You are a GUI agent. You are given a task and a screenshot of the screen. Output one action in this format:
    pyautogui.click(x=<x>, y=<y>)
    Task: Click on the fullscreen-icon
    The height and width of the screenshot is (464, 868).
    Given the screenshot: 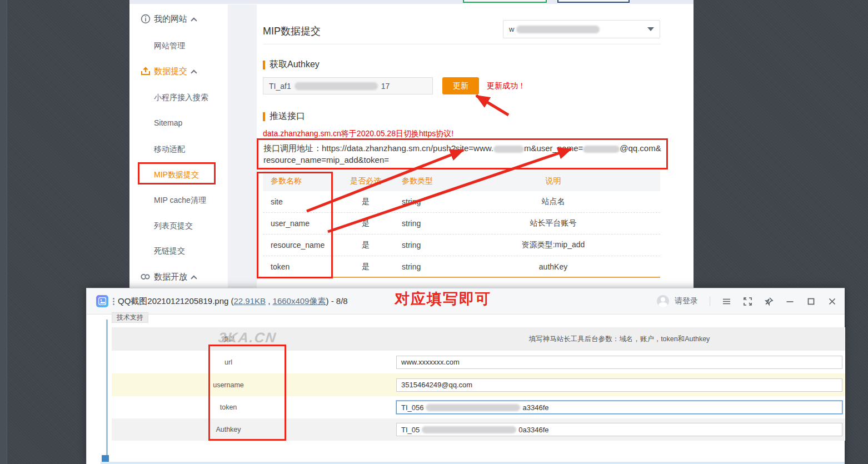 What is the action you would take?
    pyautogui.click(x=748, y=301)
    